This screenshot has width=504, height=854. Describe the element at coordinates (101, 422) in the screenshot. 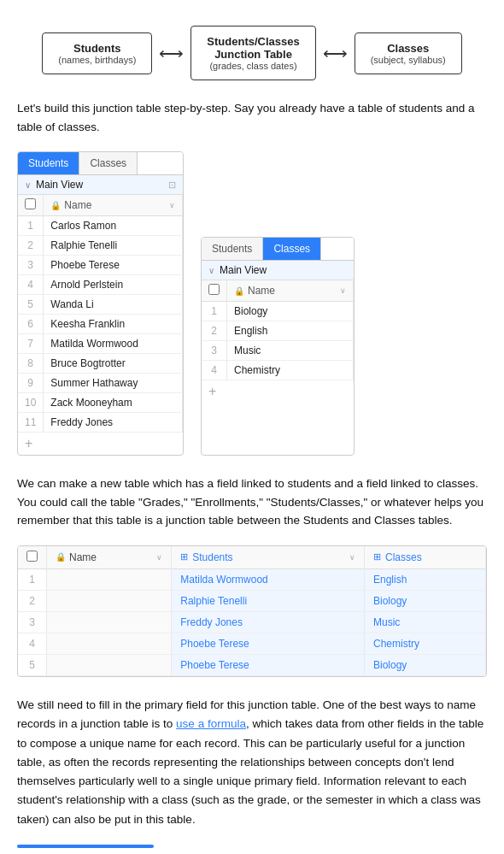

I see `table-row: 11 Freddy Jones` at that location.